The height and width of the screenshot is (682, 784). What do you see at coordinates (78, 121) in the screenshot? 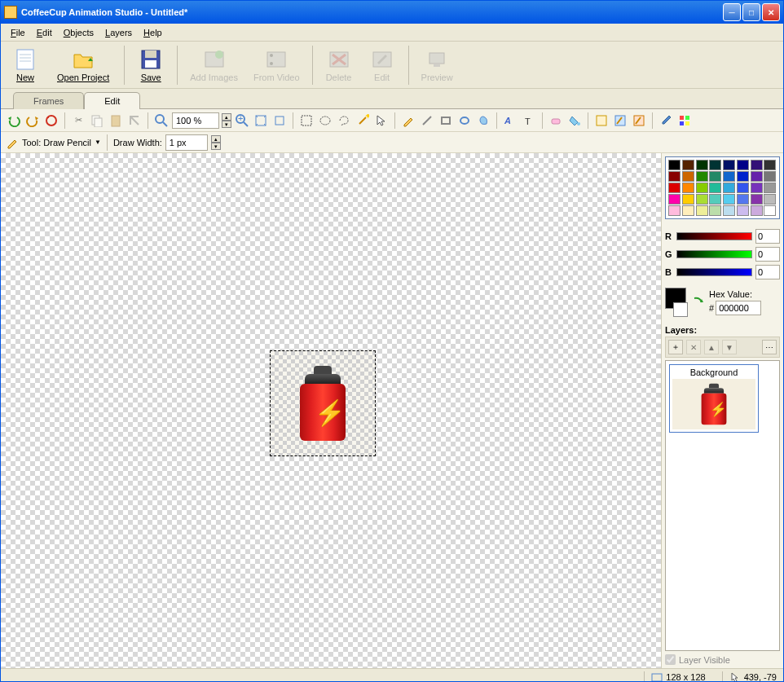
I see `cut-button: ✂` at bounding box center [78, 121].